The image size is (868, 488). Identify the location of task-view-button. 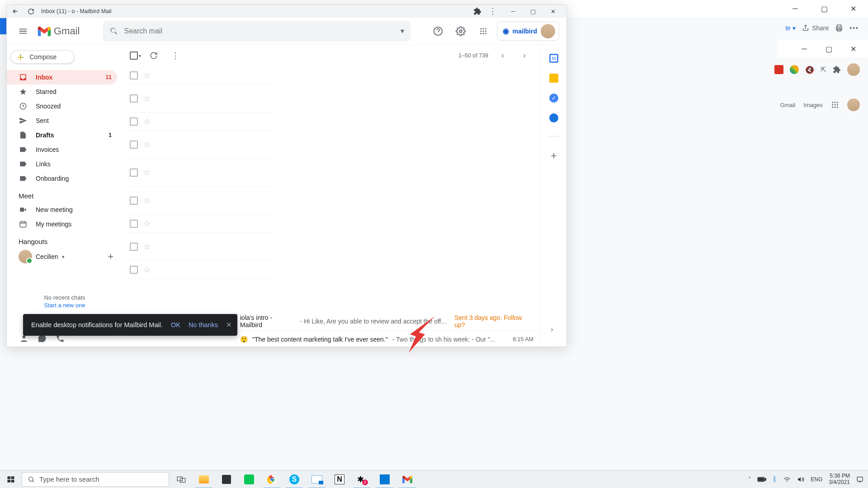
(181, 479).